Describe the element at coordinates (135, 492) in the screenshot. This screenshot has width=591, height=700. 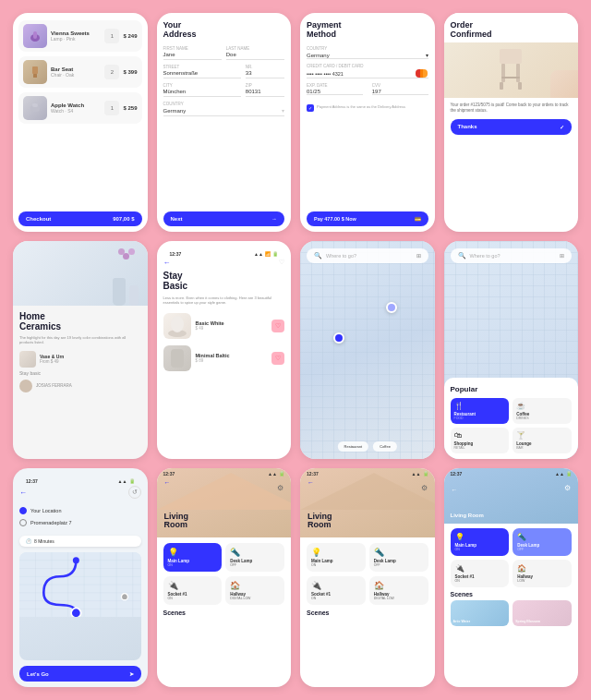
I see `refresh-icon: ↺` at that location.